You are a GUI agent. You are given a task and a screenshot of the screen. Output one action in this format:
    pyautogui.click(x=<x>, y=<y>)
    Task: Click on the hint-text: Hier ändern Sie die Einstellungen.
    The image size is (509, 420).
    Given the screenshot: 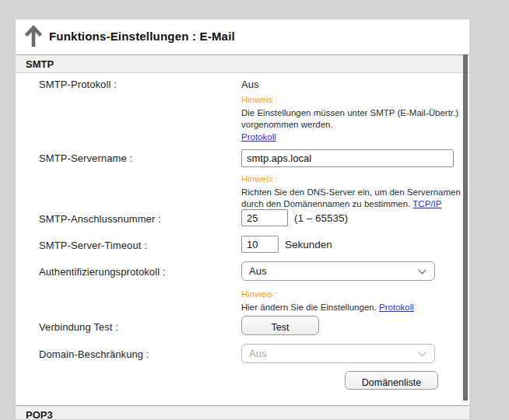 What is the action you would take?
    pyautogui.click(x=309, y=307)
    